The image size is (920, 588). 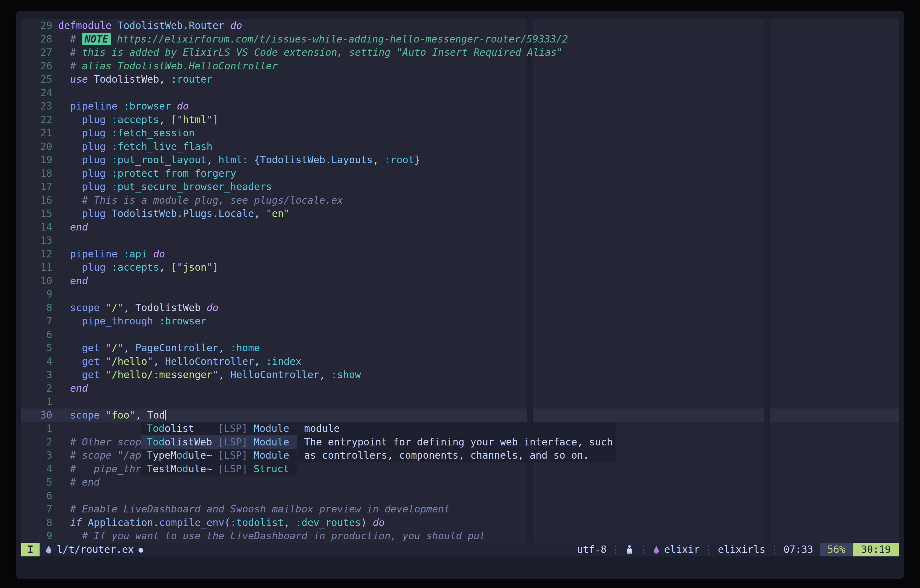 I want to click on line-number: 29, so click(x=40, y=26).